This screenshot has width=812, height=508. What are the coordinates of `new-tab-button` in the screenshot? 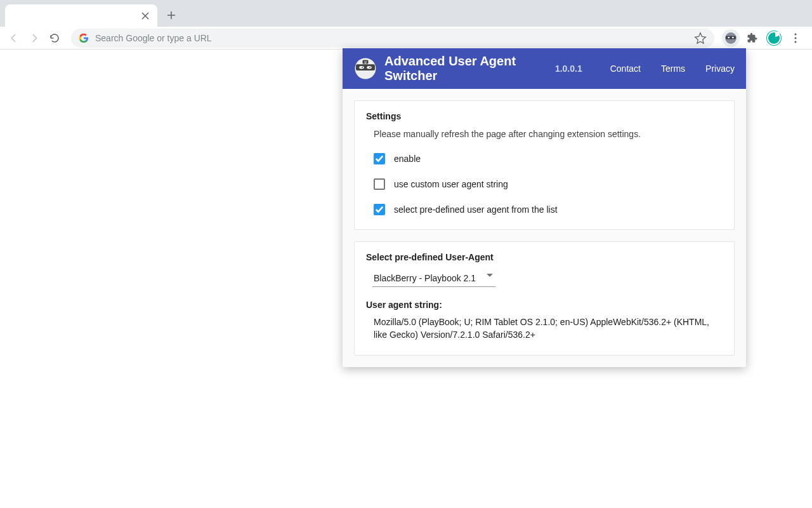 It's located at (171, 15).